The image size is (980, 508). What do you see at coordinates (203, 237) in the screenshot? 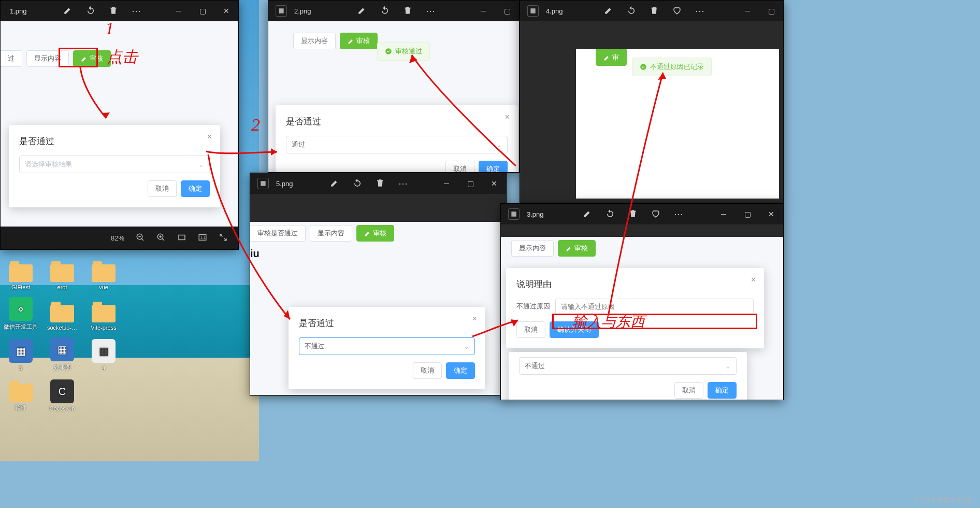
I see `svg-text: 1:1` at bounding box center [203, 237].